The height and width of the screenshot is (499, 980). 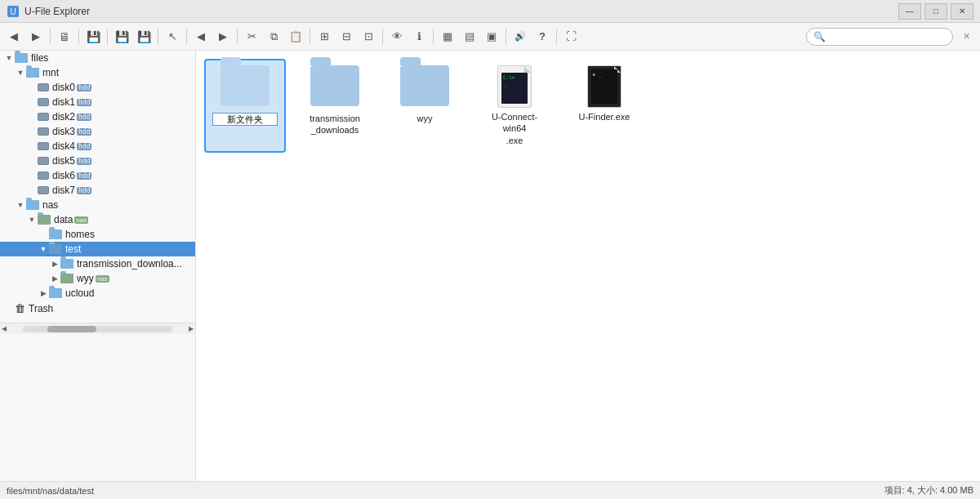 What do you see at coordinates (461, 11) in the screenshot?
I see `app-title: U-File Explorer` at bounding box center [461, 11].